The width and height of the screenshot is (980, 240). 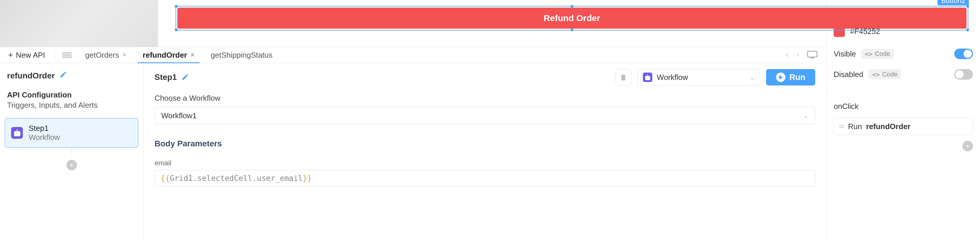 What do you see at coordinates (501, 18) in the screenshot?
I see `selected-component-frame: Button2 Refund Order` at bounding box center [501, 18].